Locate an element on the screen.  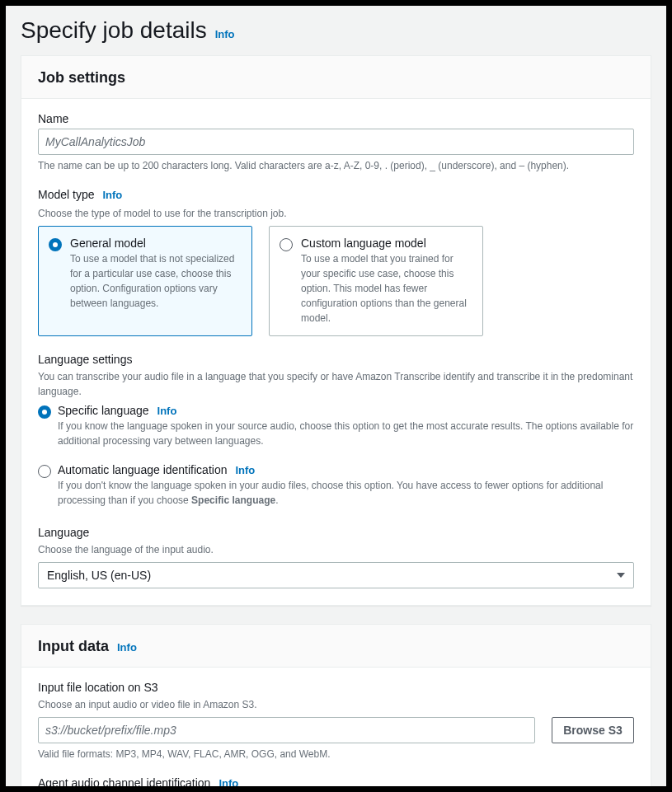
language-help: Choose the language of the input audio. is located at coordinates (336, 550).